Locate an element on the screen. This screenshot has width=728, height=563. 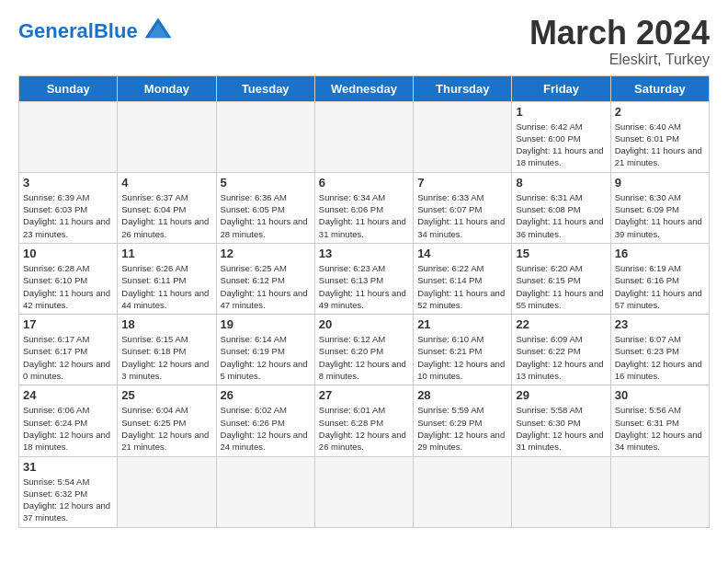
day-info: Sunrise: 6:37 AM Sunset: 6:04 PM Dayligh… is located at coordinates (166, 215).